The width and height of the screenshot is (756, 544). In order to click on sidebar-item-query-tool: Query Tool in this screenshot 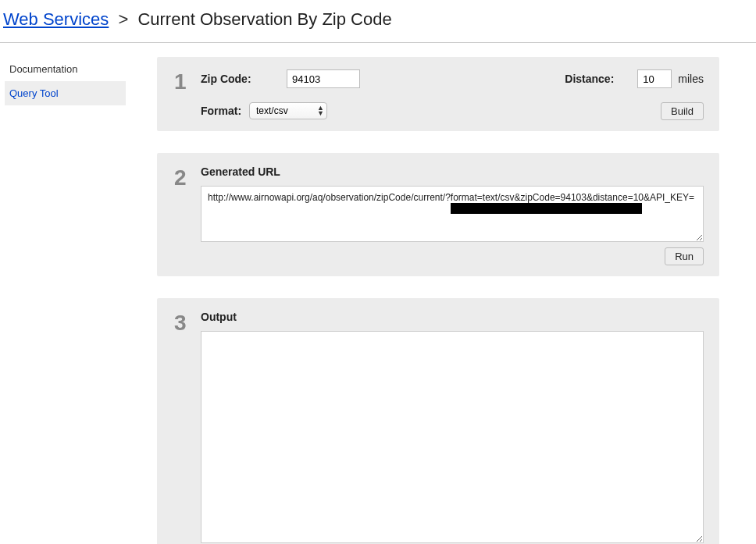, I will do `click(66, 94)`.